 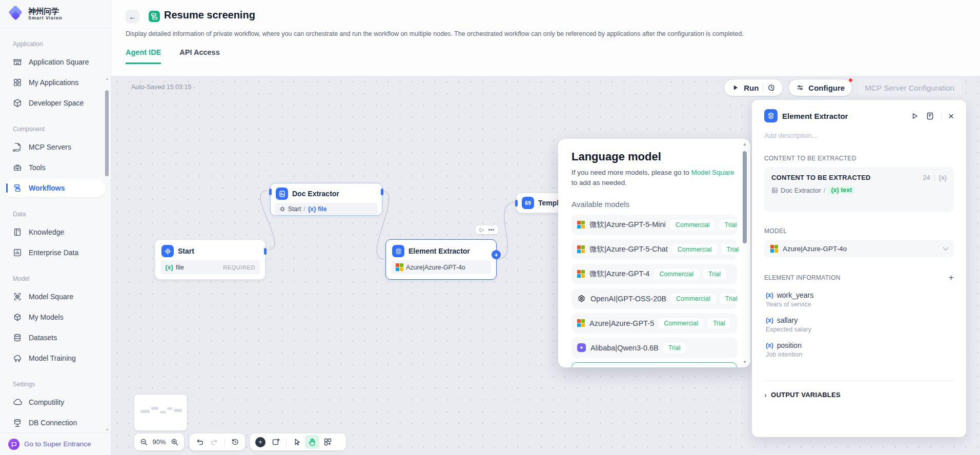 I want to click on cube-icon, so click(x=17, y=317).